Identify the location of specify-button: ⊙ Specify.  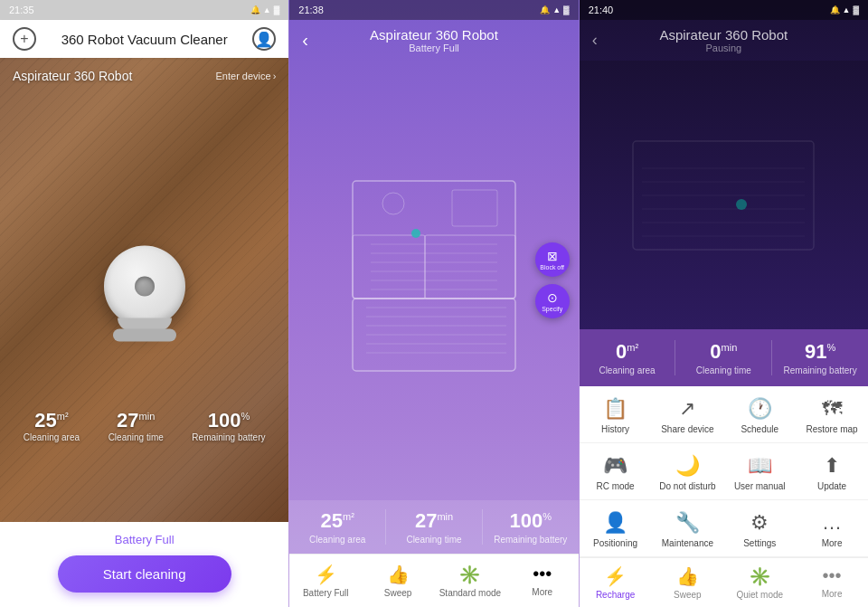
(552, 301).